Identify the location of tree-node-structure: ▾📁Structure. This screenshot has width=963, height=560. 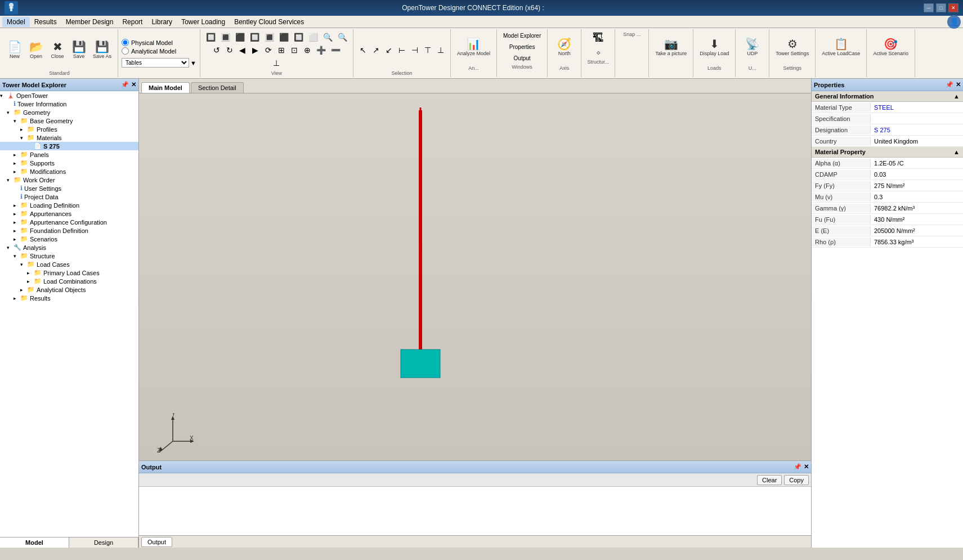
(69, 256).